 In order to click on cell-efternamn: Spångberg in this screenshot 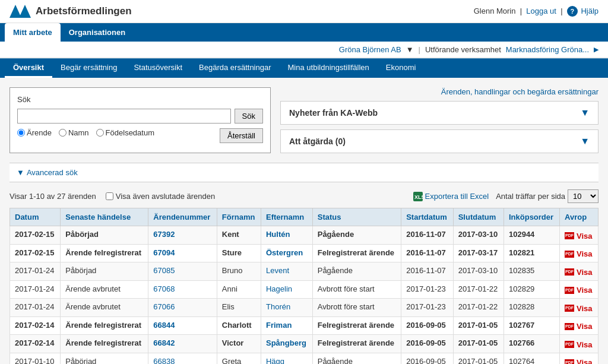, I will do `click(286, 344)`.